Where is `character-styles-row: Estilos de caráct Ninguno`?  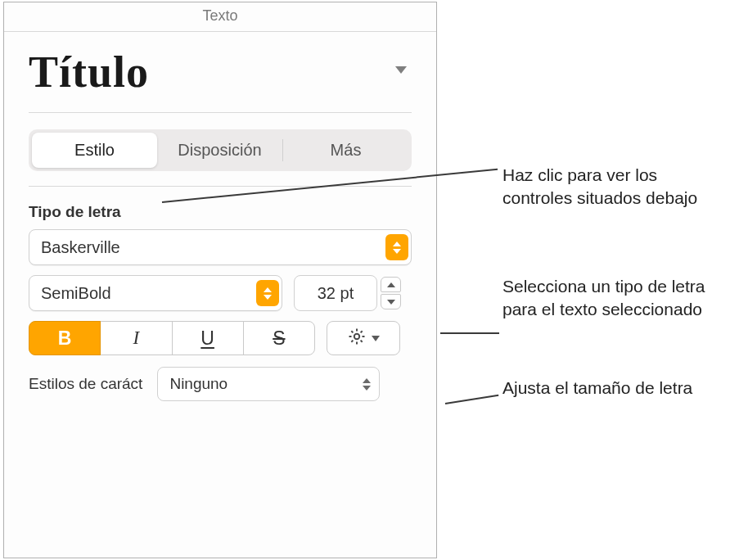 character-styles-row: Estilos de caráct Ninguno is located at coordinates (220, 384).